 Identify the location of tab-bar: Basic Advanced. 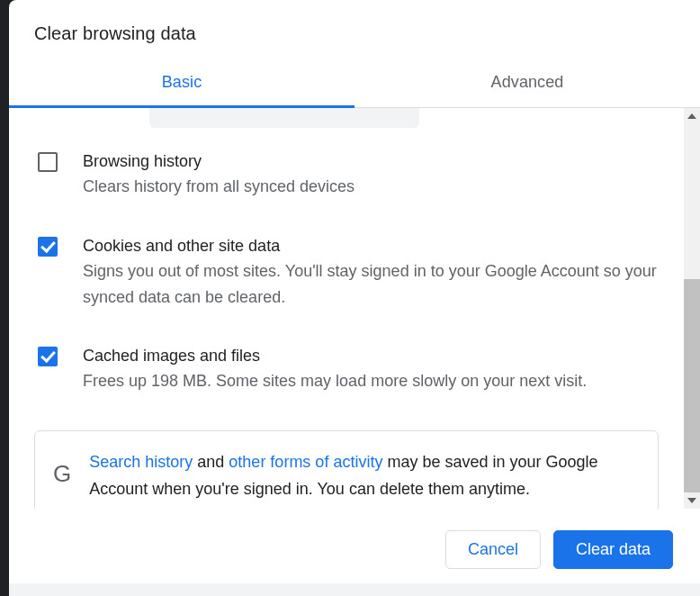
(354, 85).